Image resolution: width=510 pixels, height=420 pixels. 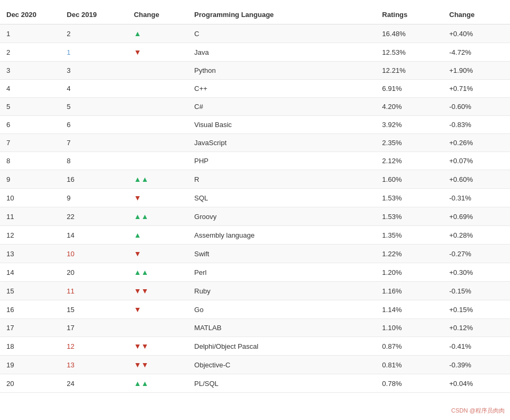 What do you see at coordinates (282, 143) in the screenshot?
I see `cell-language: JavaScript` at bounding box center [282, 143].